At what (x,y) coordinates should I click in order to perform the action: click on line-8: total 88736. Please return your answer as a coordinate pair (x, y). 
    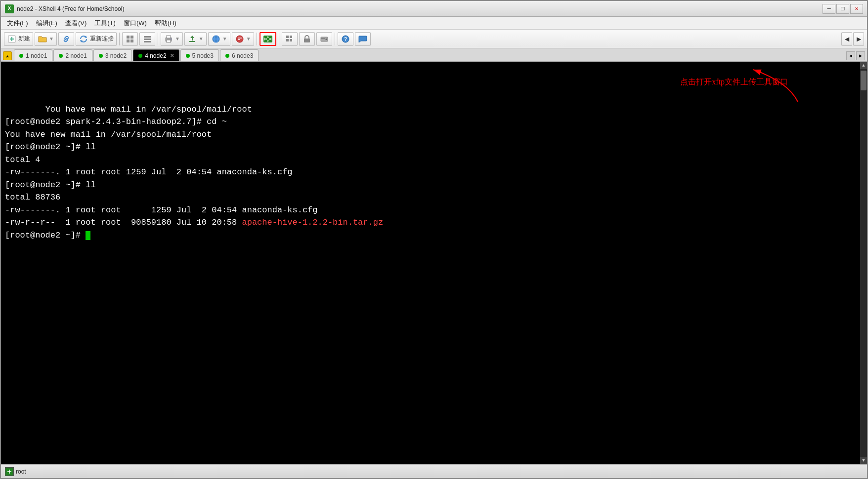
    Looking at the image, I should click on (33, 198).